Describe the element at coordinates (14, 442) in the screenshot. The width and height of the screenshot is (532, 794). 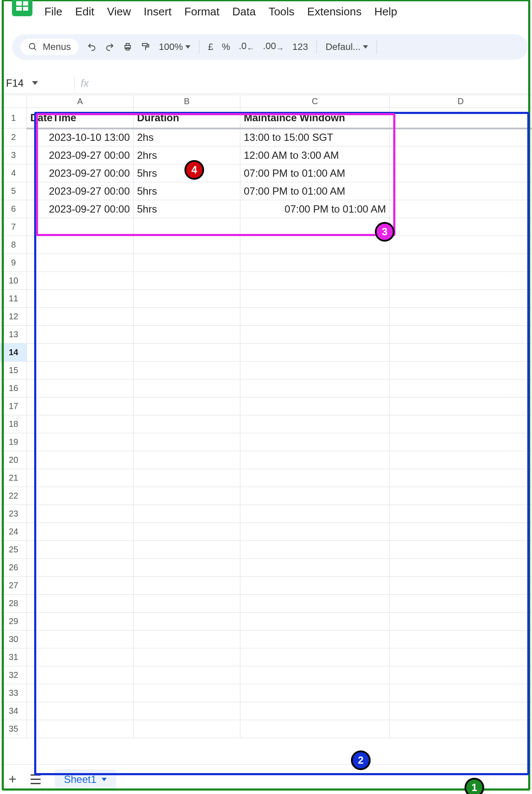
I see `row-header: 19` at that location.